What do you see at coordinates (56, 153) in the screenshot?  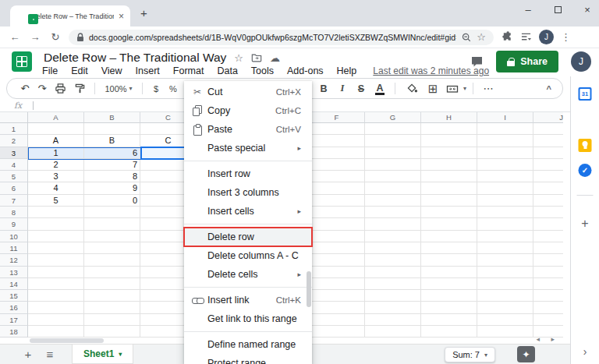 I see `cell-A3: 1` at bounding box center [56, 153].